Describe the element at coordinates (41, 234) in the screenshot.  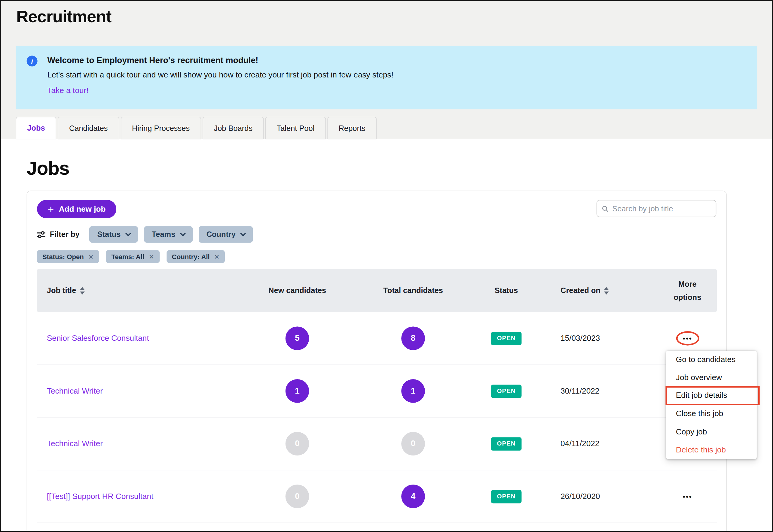
I see `filter-icon` at that location.